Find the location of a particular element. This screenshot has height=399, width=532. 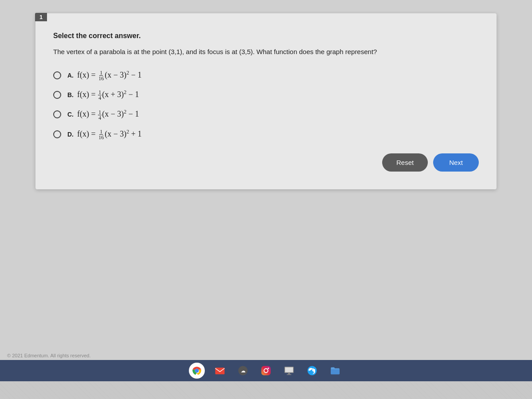

option-c: C. f(x) = 14(x − 3)2 − 1 is located at coordinates (266, 114).